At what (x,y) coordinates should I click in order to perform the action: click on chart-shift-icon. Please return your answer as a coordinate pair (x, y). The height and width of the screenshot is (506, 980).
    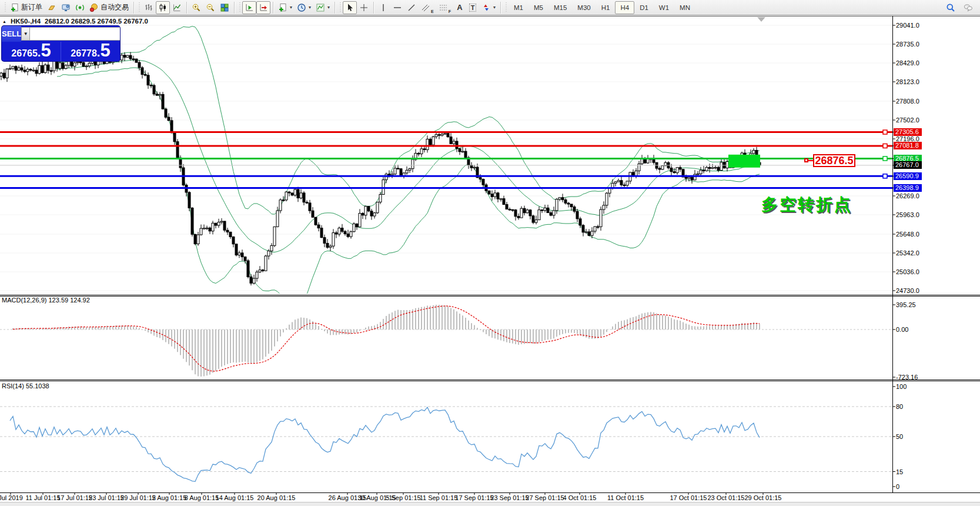
    Looking at the image, I should click on (249, 8).